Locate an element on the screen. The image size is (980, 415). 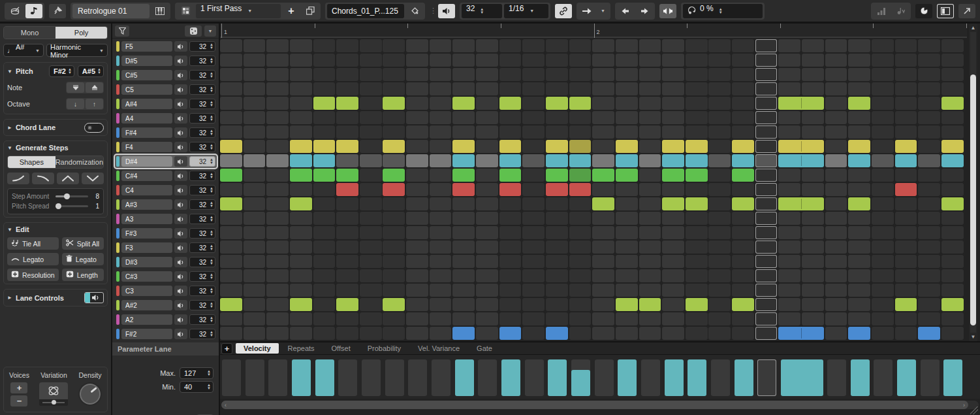
lane-step-count: 32▲▼ is located at coordinates (202, 190).